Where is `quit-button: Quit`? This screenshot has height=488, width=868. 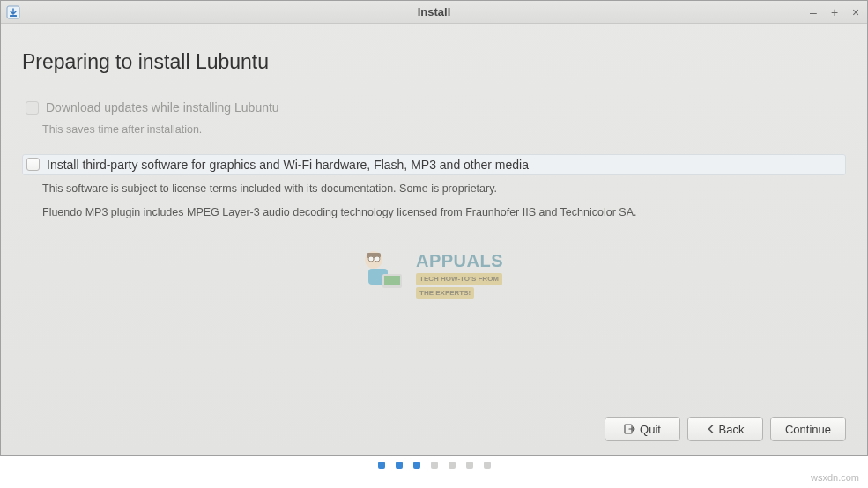 quit-button: Quit is located at coordinates (642, 429).